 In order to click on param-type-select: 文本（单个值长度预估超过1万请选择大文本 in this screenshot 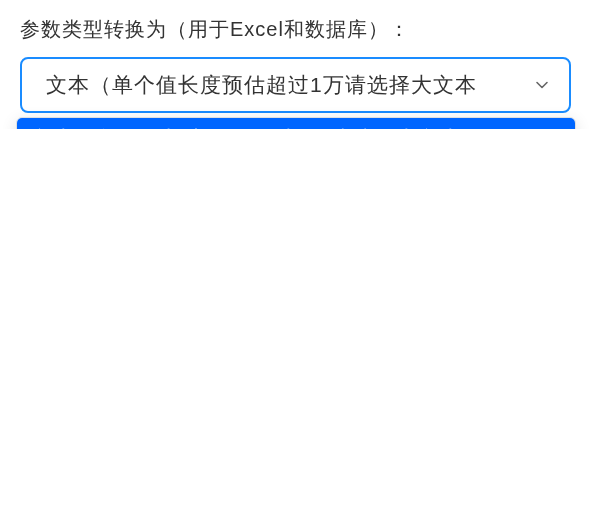, I will do `click(296, 85)`.